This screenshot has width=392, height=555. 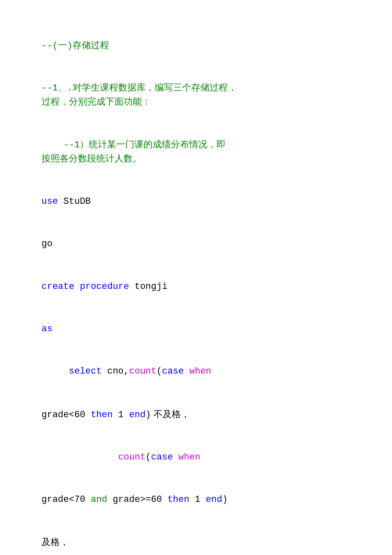 I want to click on text-1-end1: 1, so click(x=121, y=415).